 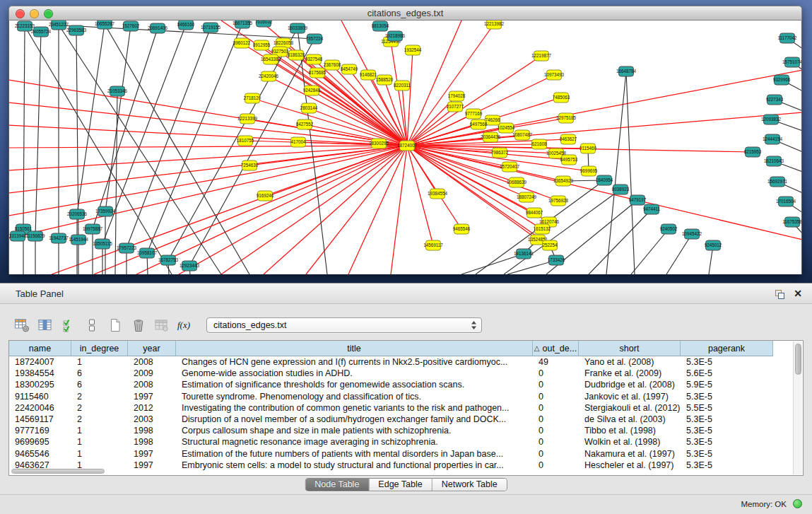 What do you see at coordinates (589, 171) in the screenshot?
I see `graph-node: 9699695` at bounding box center [589, 171].